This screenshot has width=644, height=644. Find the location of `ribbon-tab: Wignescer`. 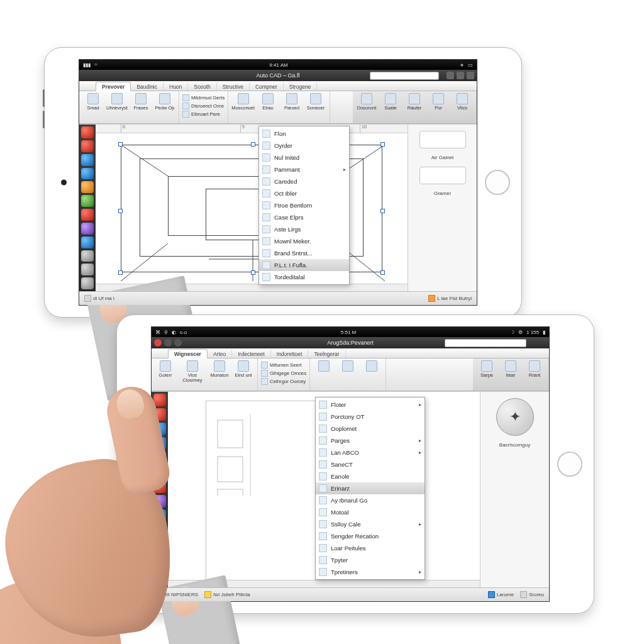

ribbon-tab: Wignescer is located at coordinates (187, 353).